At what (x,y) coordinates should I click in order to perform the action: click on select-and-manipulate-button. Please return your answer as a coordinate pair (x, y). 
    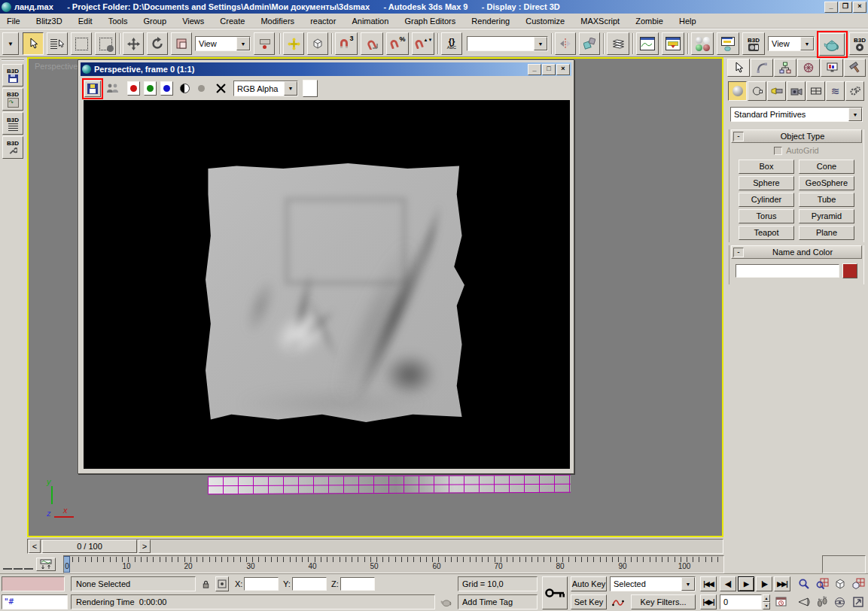
    Looking at the image, I should click on (294, 44).